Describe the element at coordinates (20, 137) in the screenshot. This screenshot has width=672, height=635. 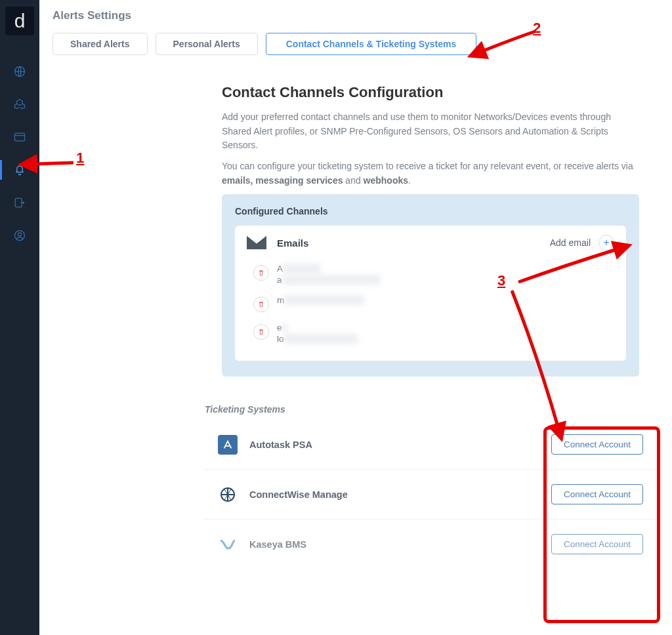
I see `sidebar-item-dashboard` at that location.